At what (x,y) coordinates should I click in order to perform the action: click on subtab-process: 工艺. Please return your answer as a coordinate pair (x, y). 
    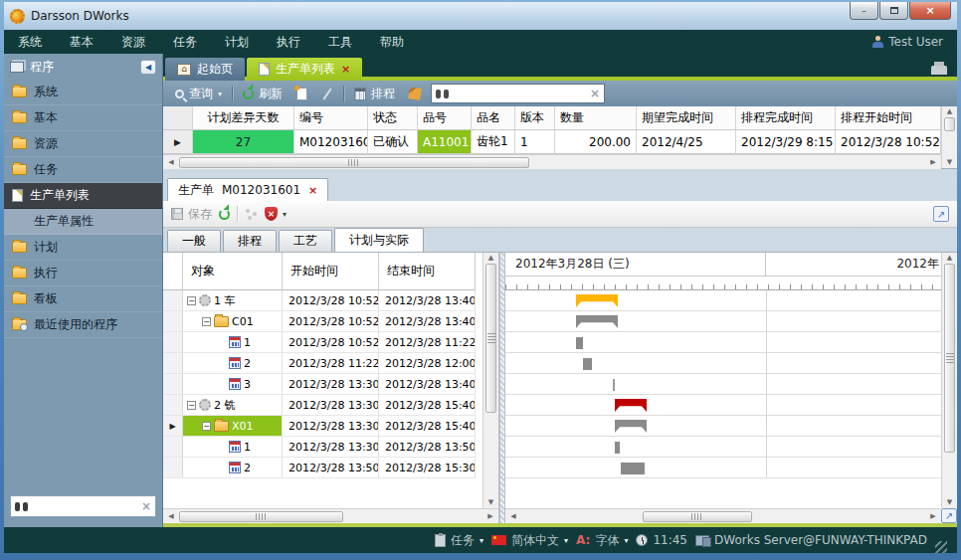
    Looking at the image, I should click on (305, 241).